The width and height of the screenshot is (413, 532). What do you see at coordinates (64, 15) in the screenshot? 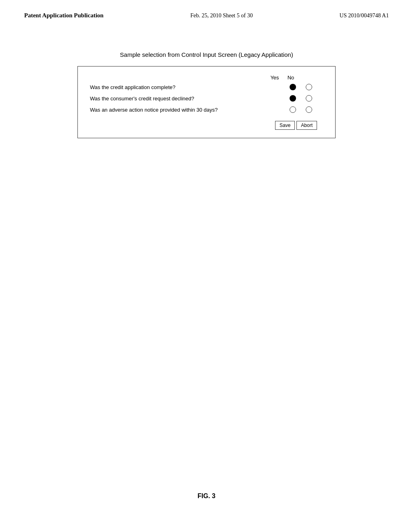
I see `header-publication-label: Patent Application Publication` at bounding box center [64, 15].